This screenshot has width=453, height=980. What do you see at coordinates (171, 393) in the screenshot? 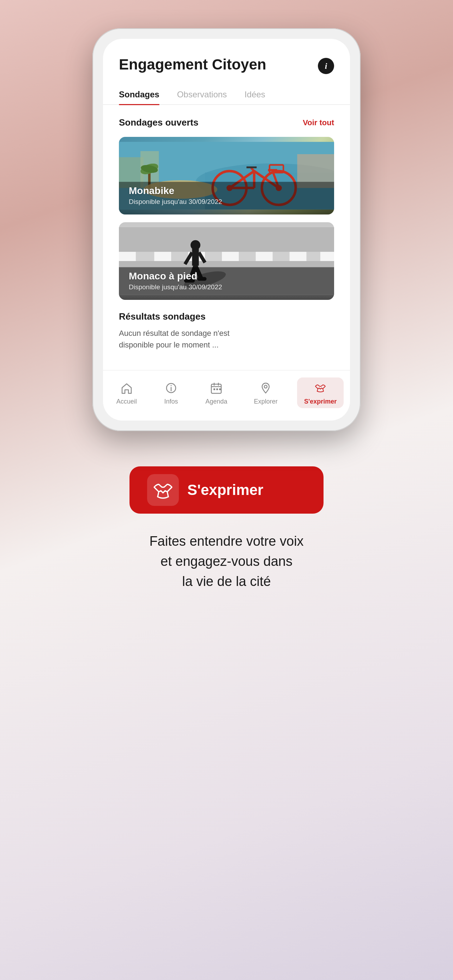
I see `nav-infos: Infos` at bounding box center [171, 393].